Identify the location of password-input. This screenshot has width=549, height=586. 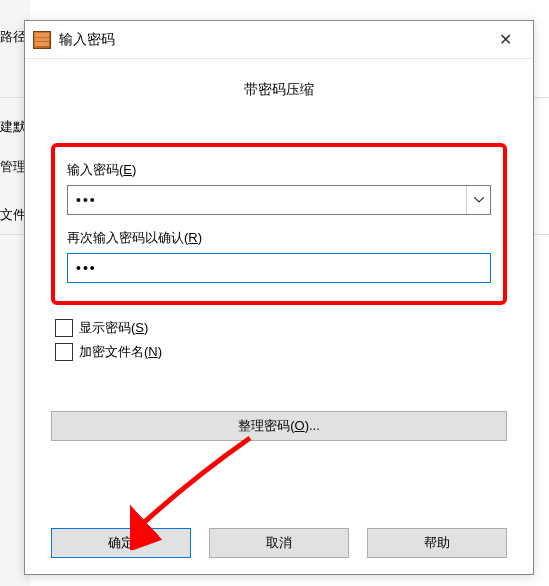
(267, 200).